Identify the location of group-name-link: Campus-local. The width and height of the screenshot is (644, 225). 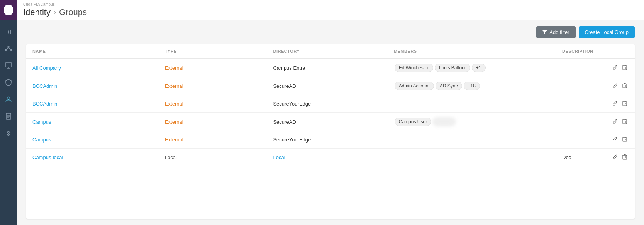
(48, 157).